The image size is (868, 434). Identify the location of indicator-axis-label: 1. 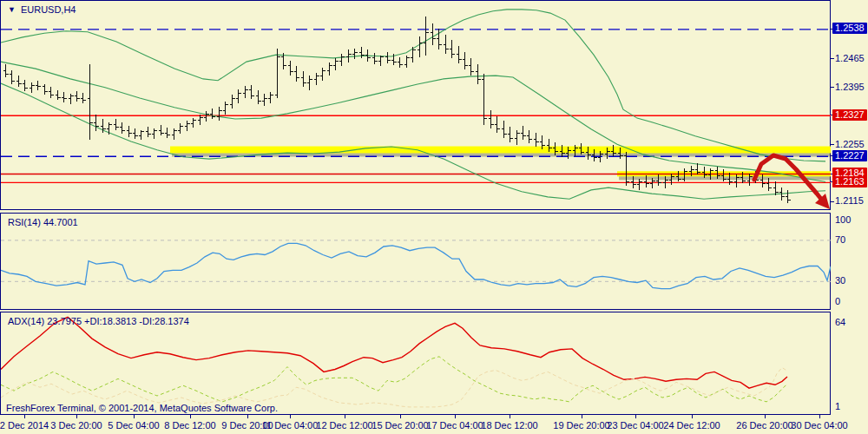
(838, 406).